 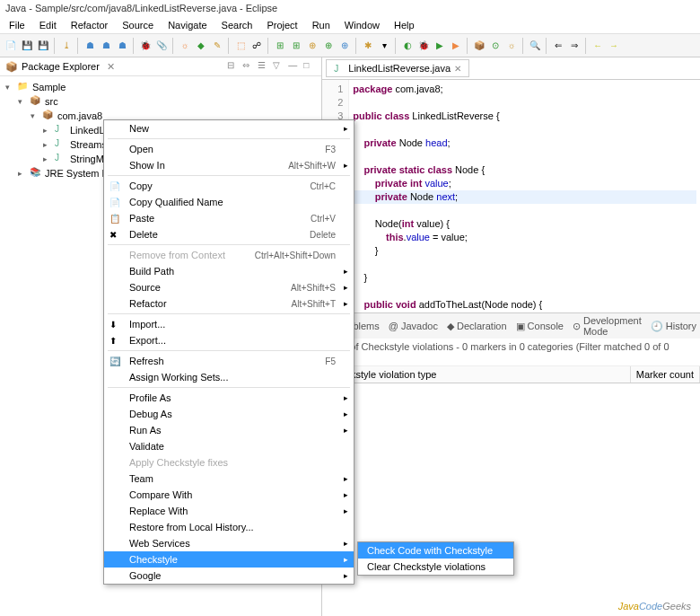 What do you see at coordinates (201, 46) in the screenshot?
I see `tool-icon: ◆` at bounding box center [201, 46].